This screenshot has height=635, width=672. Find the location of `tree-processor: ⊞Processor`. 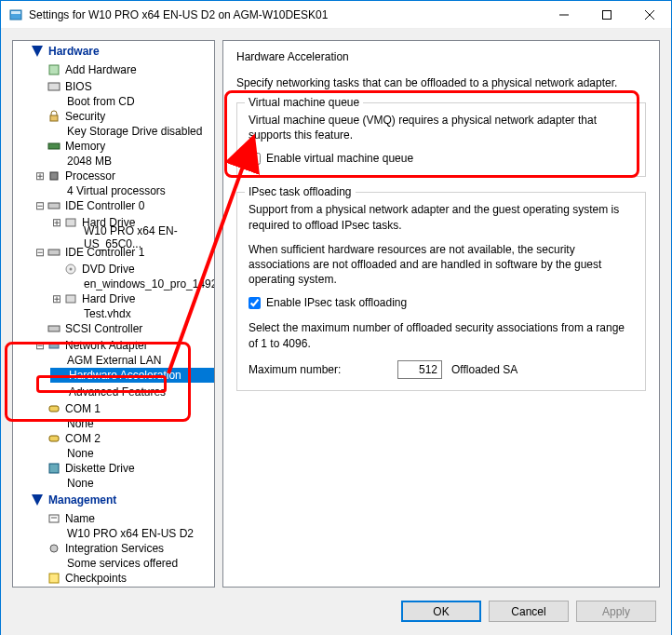

tree-processor: ⊞Processor is located at coordinates (114, 176).